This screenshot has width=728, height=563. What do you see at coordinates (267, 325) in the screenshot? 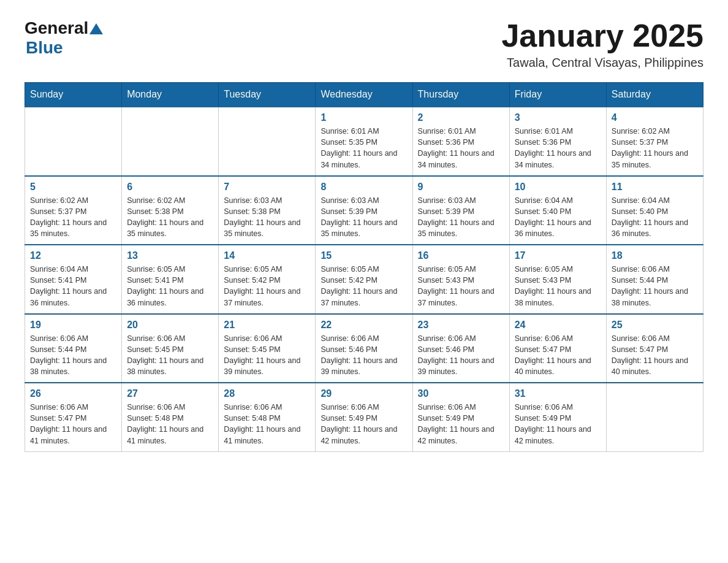
I see `day-number: 21` at bounding box center [267, 325].